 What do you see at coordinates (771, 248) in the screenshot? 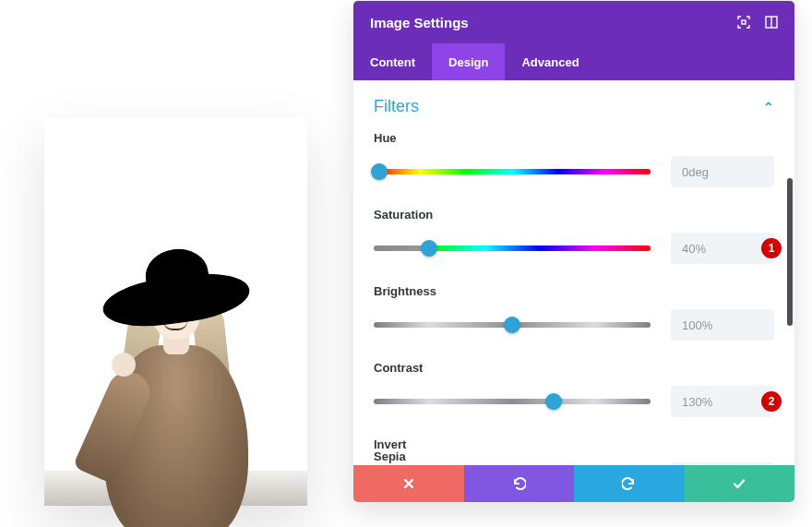
I see `callout-badge-1: 1` at bounding box center [771, 248].